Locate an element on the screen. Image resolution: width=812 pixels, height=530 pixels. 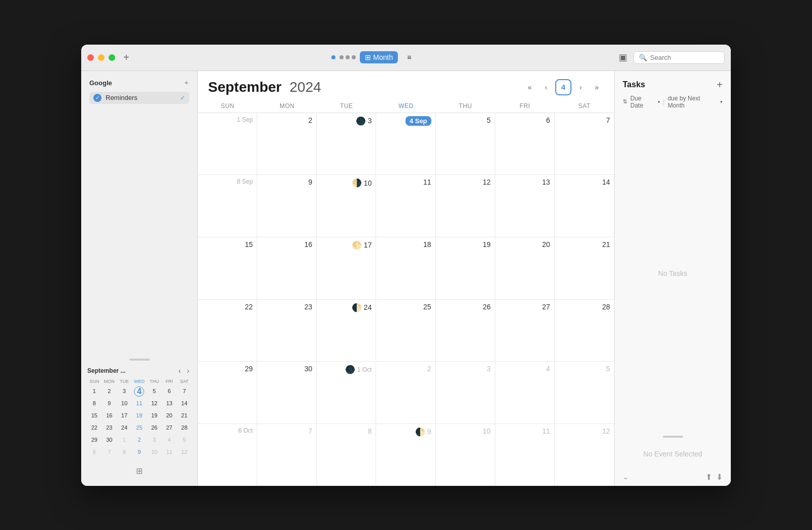
cell-sep6: 6 is located at coordinates (525, 144).